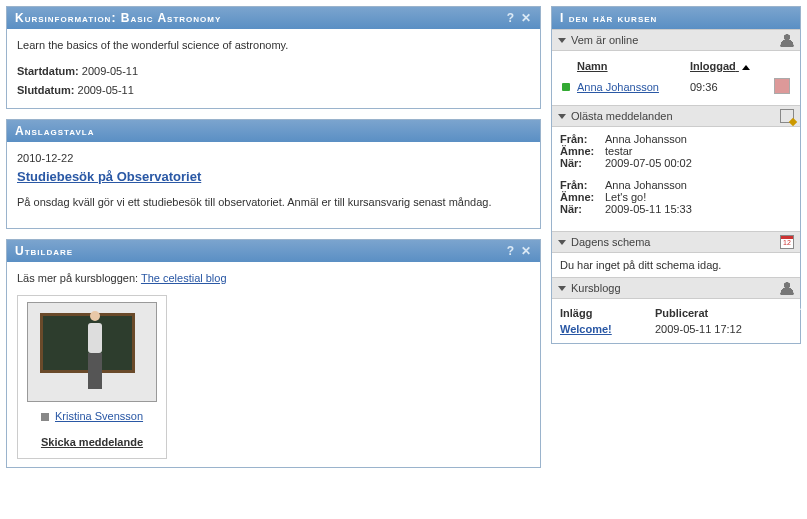 Image resolution: width=807 pixels, height=519 pixels. What do you see at coordinates (92, 376) in the screenshot?
I see `educator-card: Kristina Svensson Skicka meddelande` at bounding box center [92, 376].